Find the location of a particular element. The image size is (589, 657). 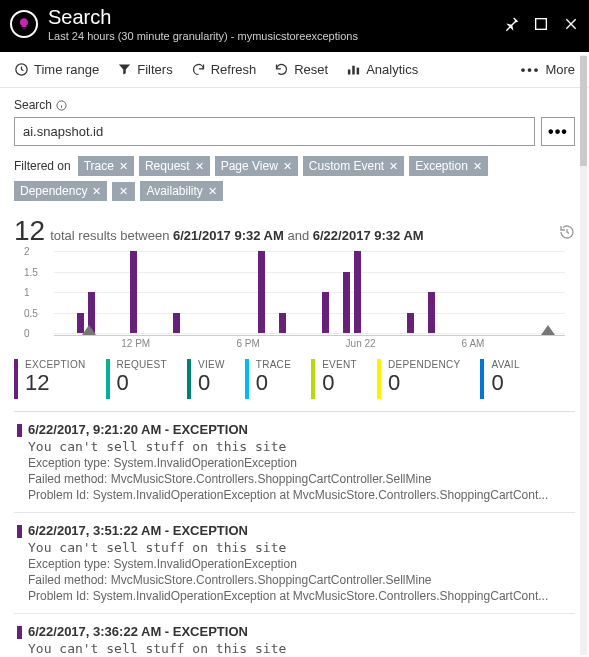

info-icon is located at coordinates (62, 106).